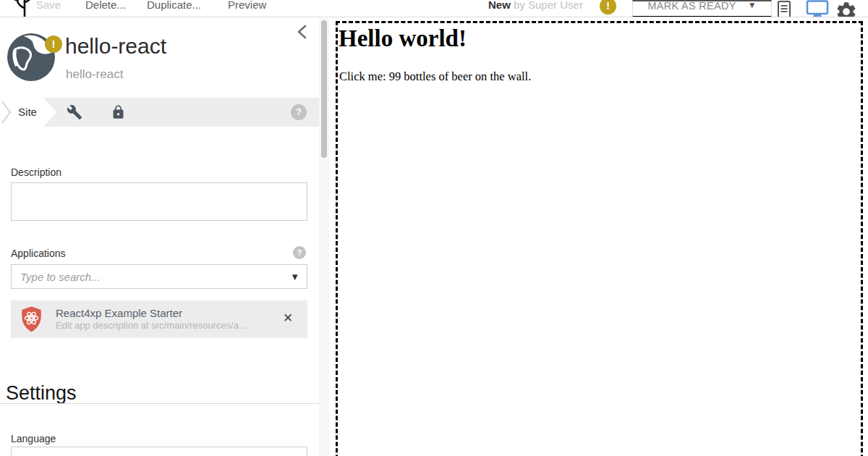  Describe the element at coordinates (608, 7) in the screenshot. I see `workflow-alert-icon: !` at that location.